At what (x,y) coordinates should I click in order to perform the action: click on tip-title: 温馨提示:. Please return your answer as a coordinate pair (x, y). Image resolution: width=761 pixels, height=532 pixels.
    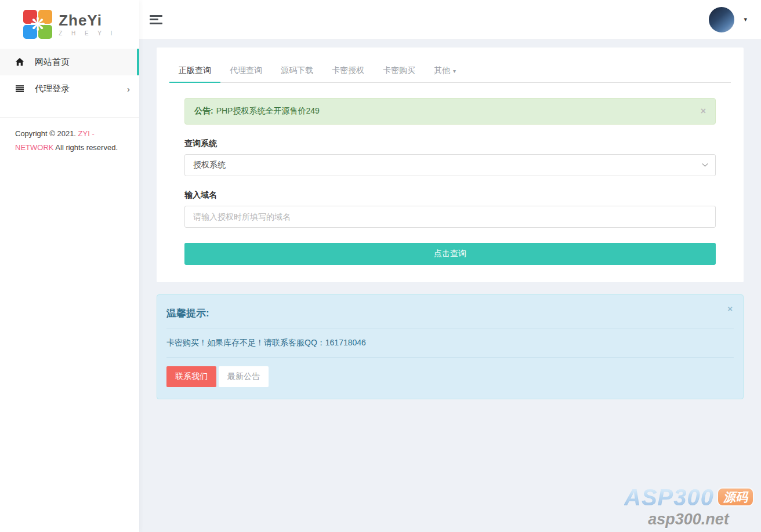
    Looking at the image, I should click on (450, 313).